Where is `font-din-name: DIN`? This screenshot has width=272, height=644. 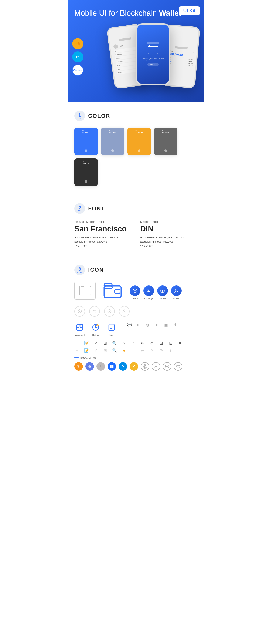
font-din-name: DIN is located at coordinates (169, 229).